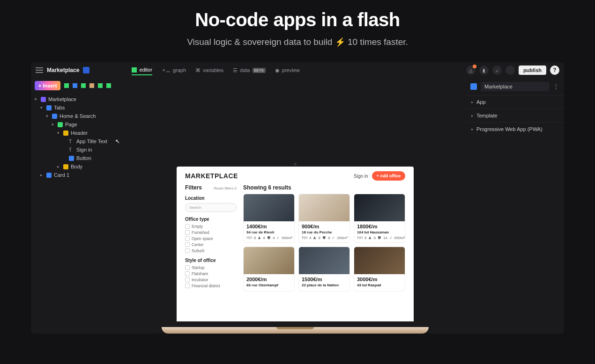  Describe the element at coordinates (71, 150) in the screenshot. I see `text-icon: T` at that location.